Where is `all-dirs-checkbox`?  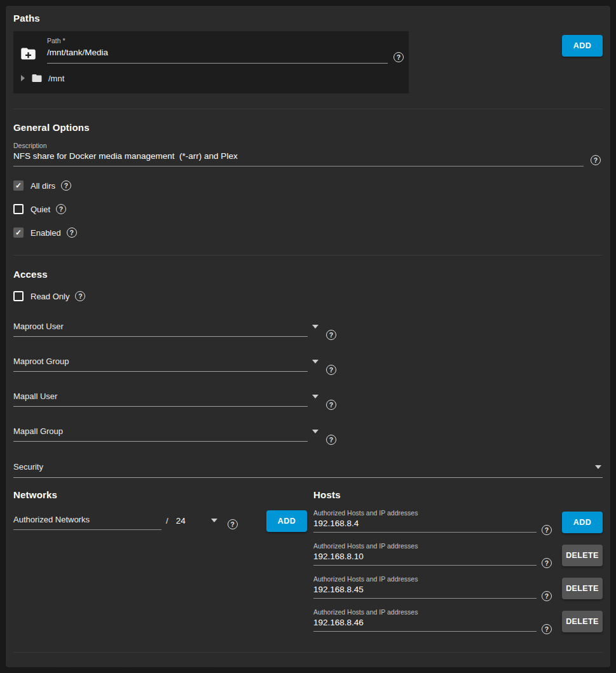
all-dirs-checkbox is located at coordinates (18, 186).